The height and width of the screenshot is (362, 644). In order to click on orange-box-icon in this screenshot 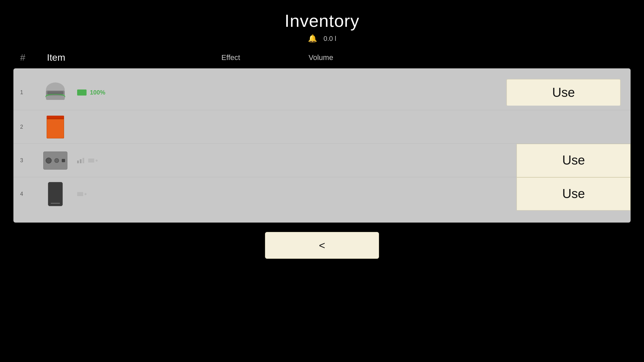, I will do `click(55, 127)`.